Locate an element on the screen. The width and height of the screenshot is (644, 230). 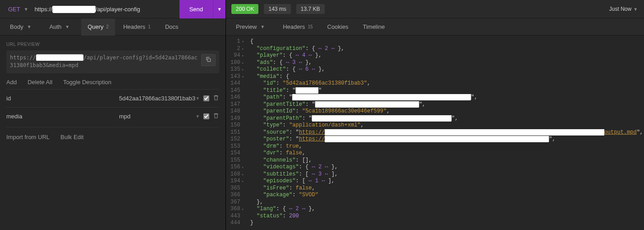
delete-all-button: Delete All is located at coordinates (40, 82).